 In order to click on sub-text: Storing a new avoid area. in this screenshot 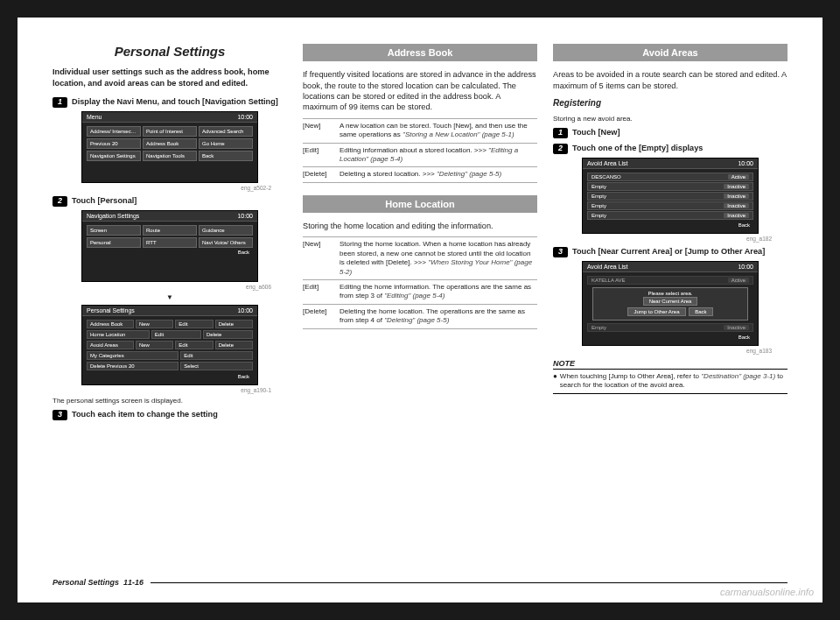, I will do `click(670, 119)`.